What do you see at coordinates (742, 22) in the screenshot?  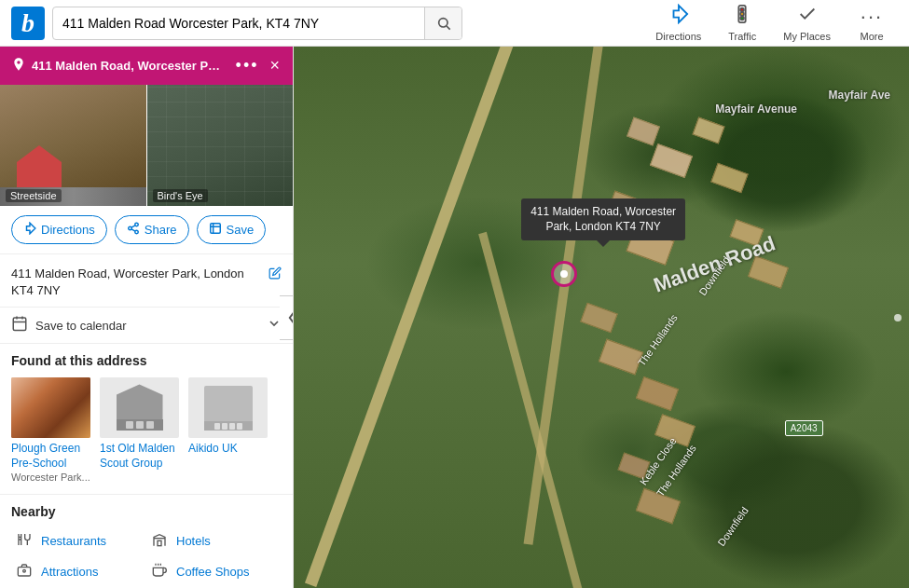 I see `nav-traffic: Traffic` at bounding box center [742, 22].